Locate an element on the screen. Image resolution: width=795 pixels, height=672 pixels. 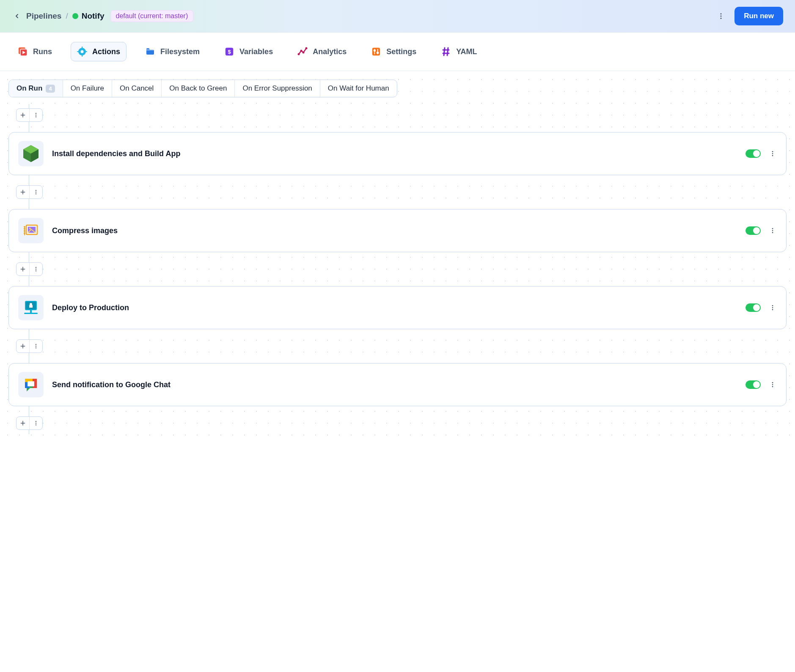
trigger-label: On Back to Green is located at coordinates (198, 88).